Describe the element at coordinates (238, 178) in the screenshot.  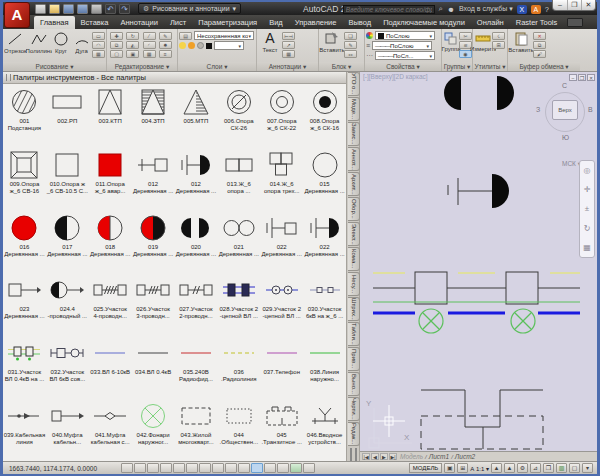
I see `palette-item: 013.Ж_6опора ...` at that location.